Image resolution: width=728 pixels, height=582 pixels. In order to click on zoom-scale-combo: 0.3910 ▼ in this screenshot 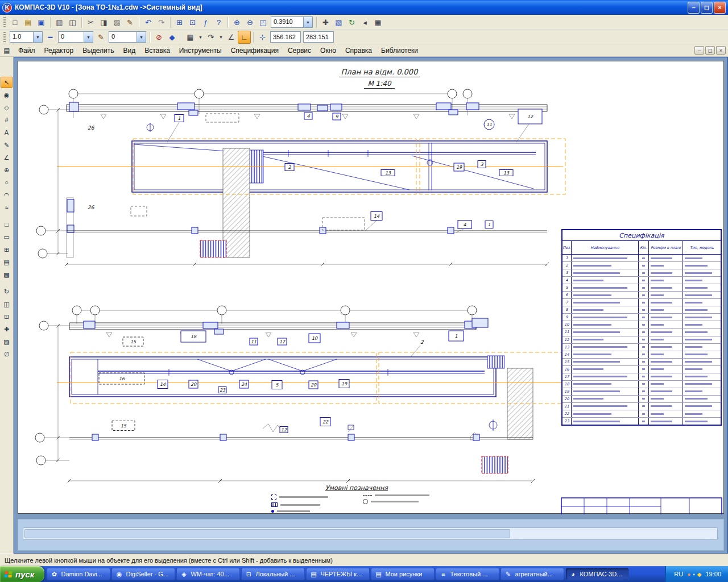, I will do `click(292, 22)`.